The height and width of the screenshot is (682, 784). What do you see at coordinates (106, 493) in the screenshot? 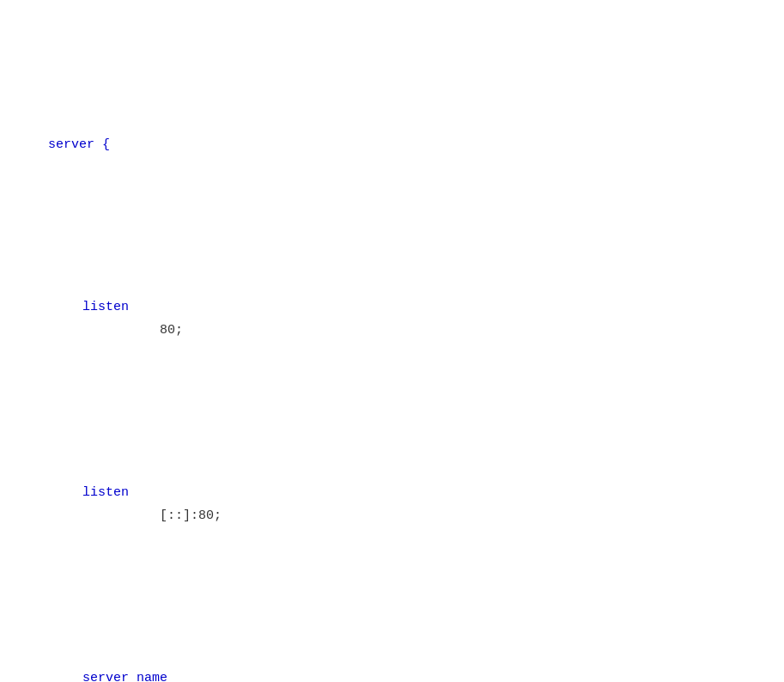
I see `listen2-key: listen` at bounding box center [106, 493].